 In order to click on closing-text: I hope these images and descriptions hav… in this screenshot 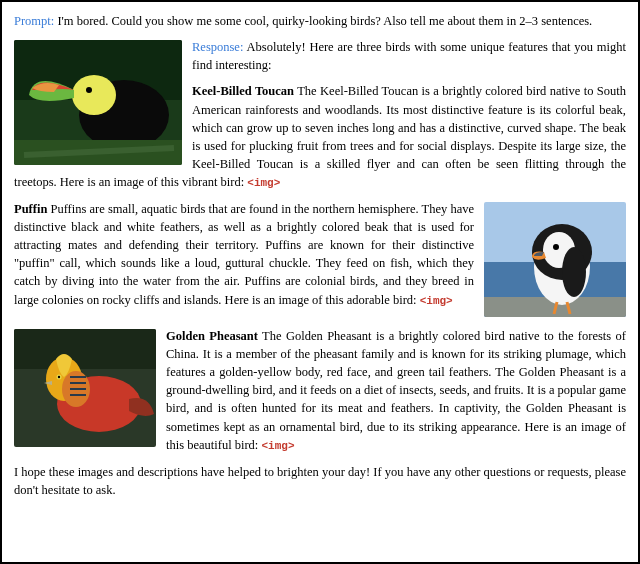, I will do `click(320, 481)`.